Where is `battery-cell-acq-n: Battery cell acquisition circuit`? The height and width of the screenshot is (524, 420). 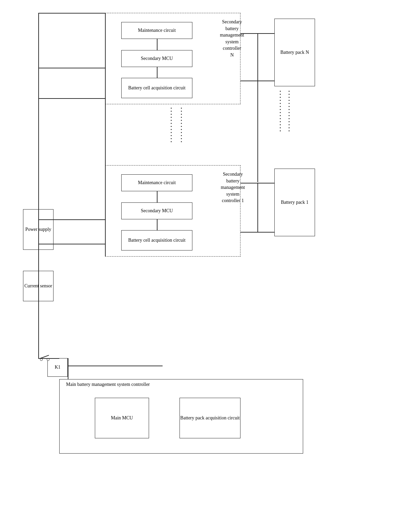 battery-cell-acq-n: Battery cell acquisition circuit is located at coordinates (157, 88).